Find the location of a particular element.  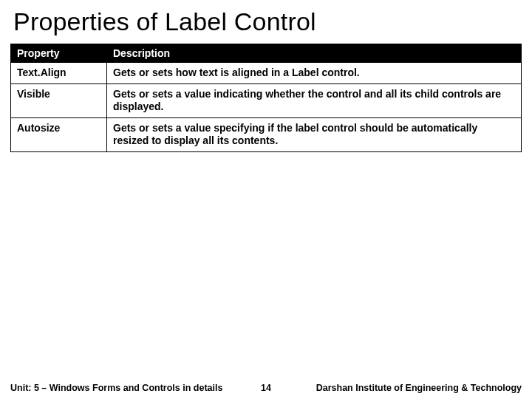

col-header-description: Description is located at coordinates (315, 53).